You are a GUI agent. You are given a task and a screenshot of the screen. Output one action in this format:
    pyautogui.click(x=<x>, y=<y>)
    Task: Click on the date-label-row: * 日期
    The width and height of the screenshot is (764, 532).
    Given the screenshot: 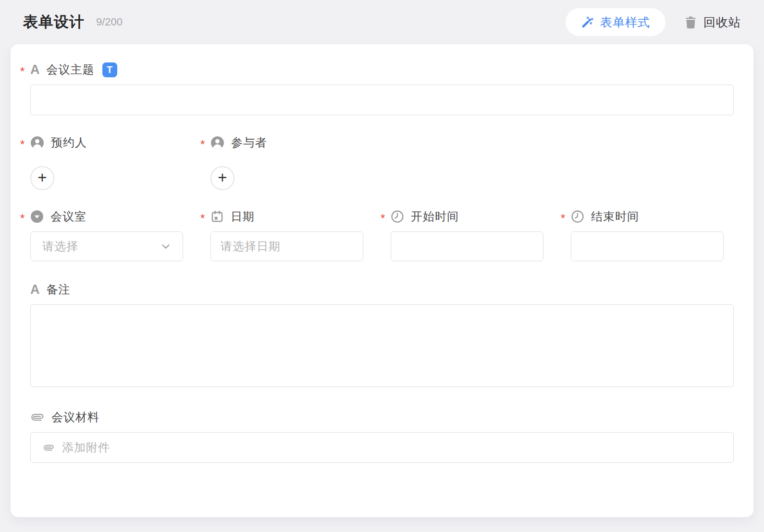 What is the action you would take?
    pyautogui.click(x=287, y=217)
    